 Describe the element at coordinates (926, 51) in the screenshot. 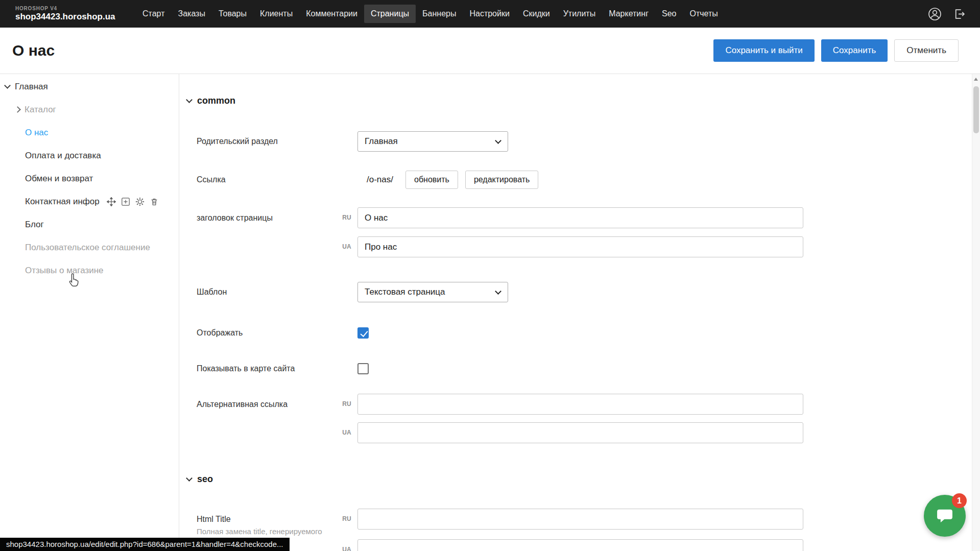

I see `cancel-button: Отменить` at that location.